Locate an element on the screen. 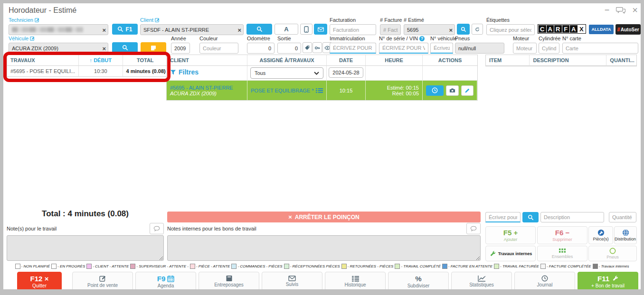  assigne-filter-select: Tous is located at coordinates (287, 73).